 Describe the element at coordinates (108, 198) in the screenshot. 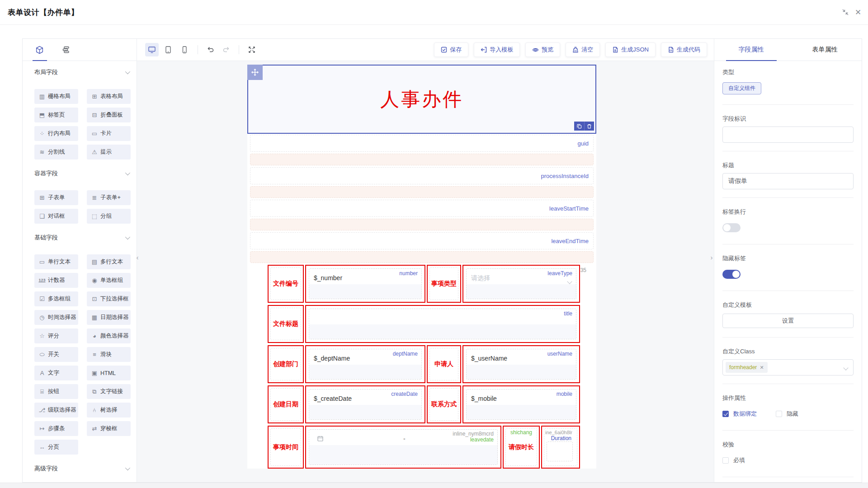

I see `palette-item-子表单+: ≣子表单+` at that location.